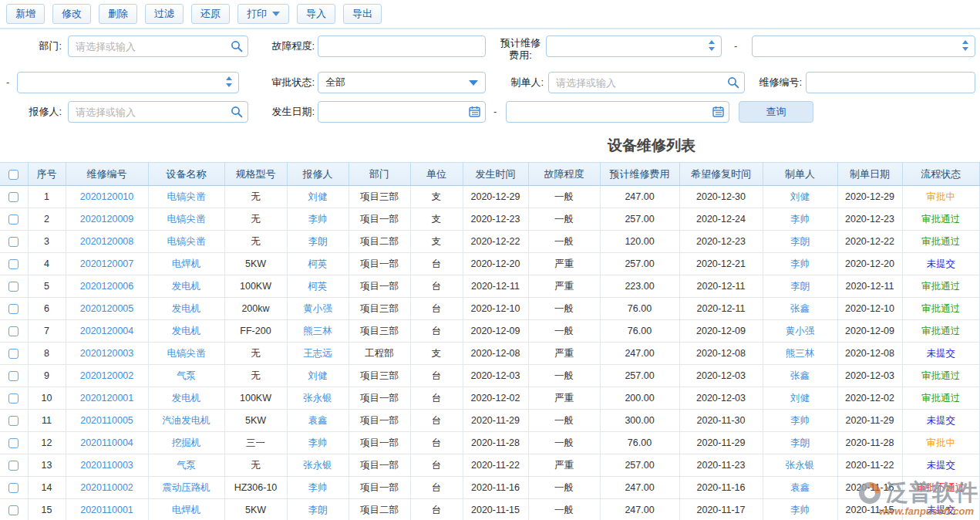  Describe the element at coordinates (800, 488) in the screenshot. I see `maker-link: 袁鑫` at that location.